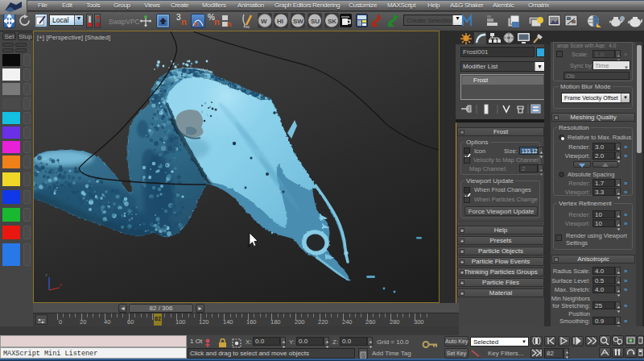  Describe the element at coordinates (61, 284) in the screenshot. I see `svg-text: x` at that location.